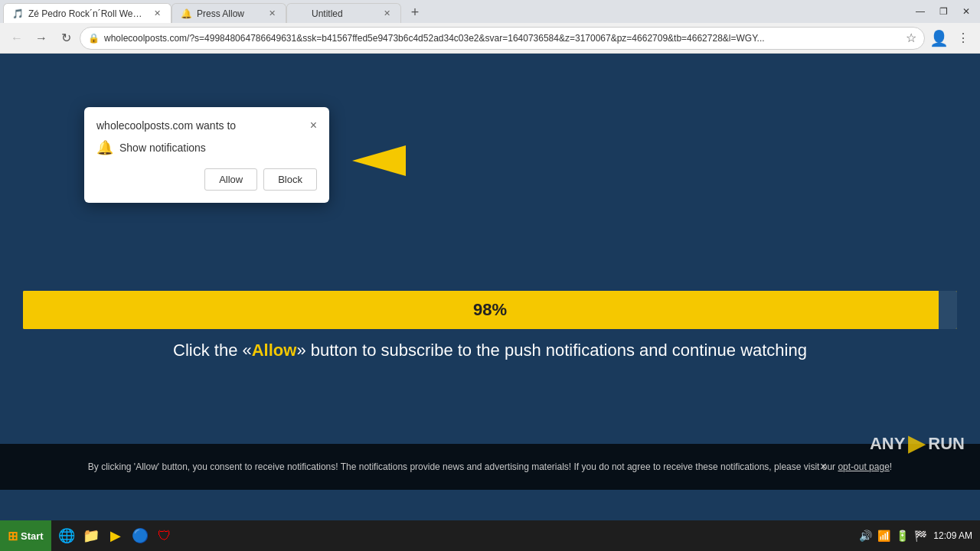 The image size is (980, 551). Describe the element at coordinates (963, 38) in the screenshot. I see `menu-button: ⋮` at that location.